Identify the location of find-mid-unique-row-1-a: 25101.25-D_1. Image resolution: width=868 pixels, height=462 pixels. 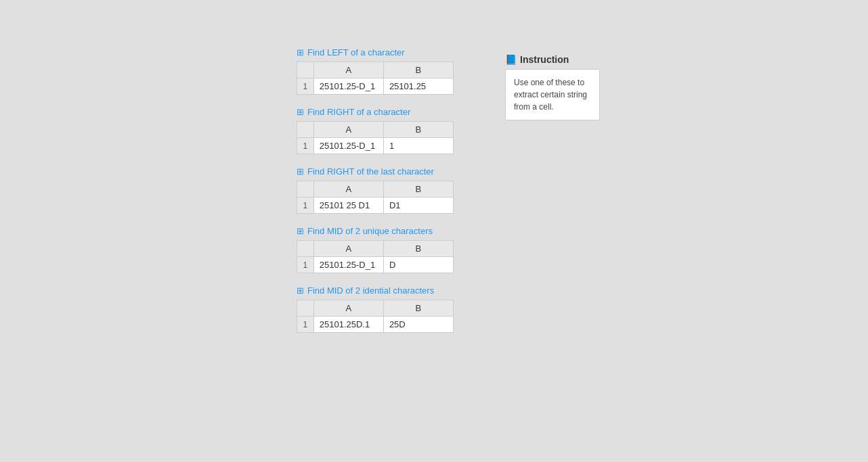
(348, 265).